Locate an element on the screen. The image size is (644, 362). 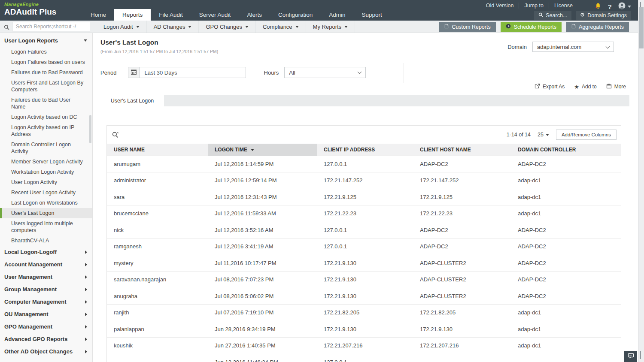
table-row: brucemcclane Jul 12,2016 11:59:33 AM 172… is located at coordinates (364, 214).